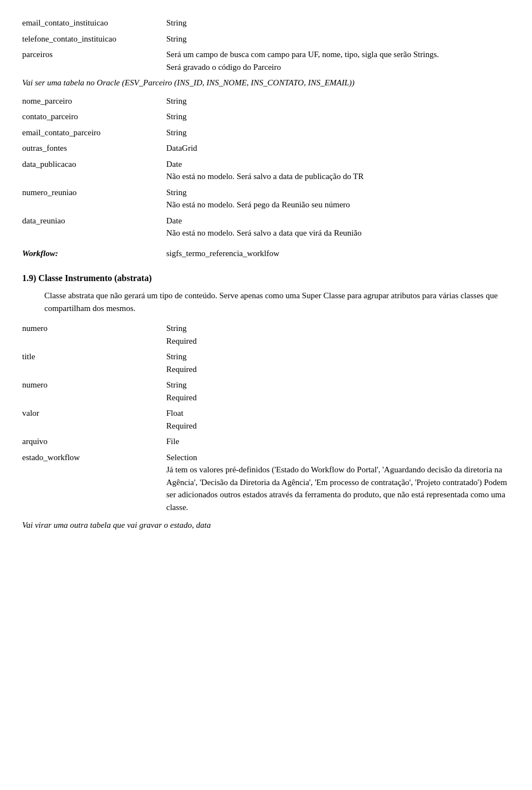 The width and height of the screenshot is (532, 790). Describe the element at coordinates (338, 335) in the screenshot. I see `field-desc-numero-1: String Required` at that location.